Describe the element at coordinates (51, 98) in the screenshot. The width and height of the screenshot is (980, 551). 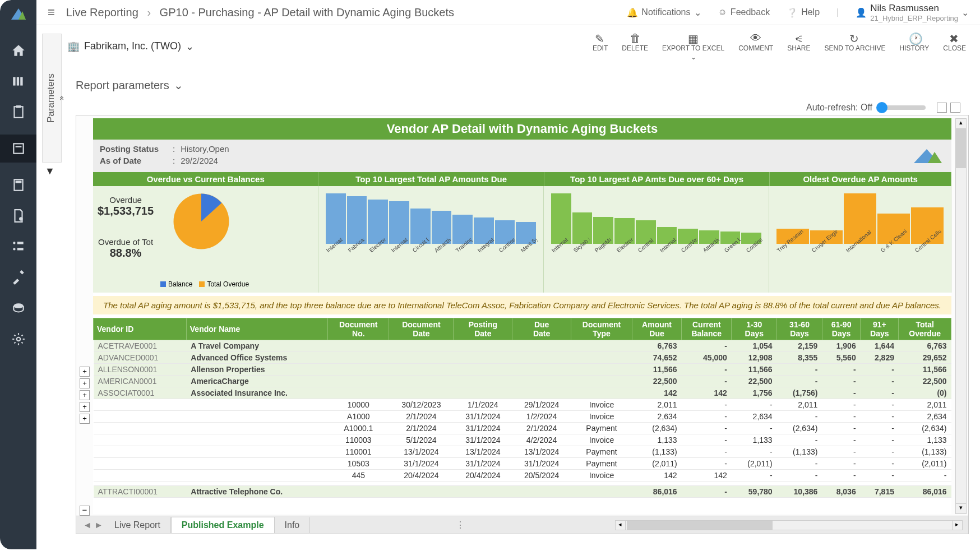
I see `parameters-label: Parameters` at that location.